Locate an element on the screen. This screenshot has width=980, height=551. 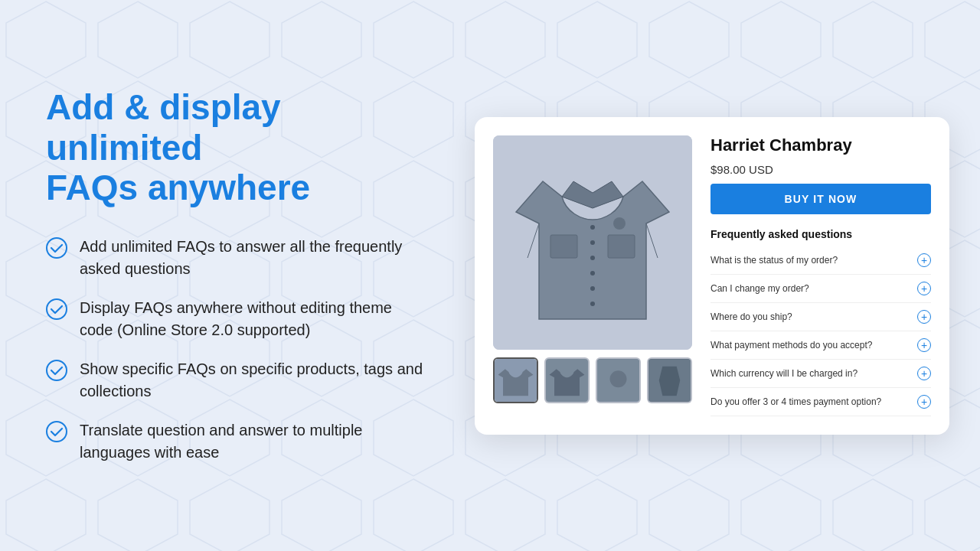
main-heading: Add & display unlimited FAQs anywhere is located at coordinates (237, 148).